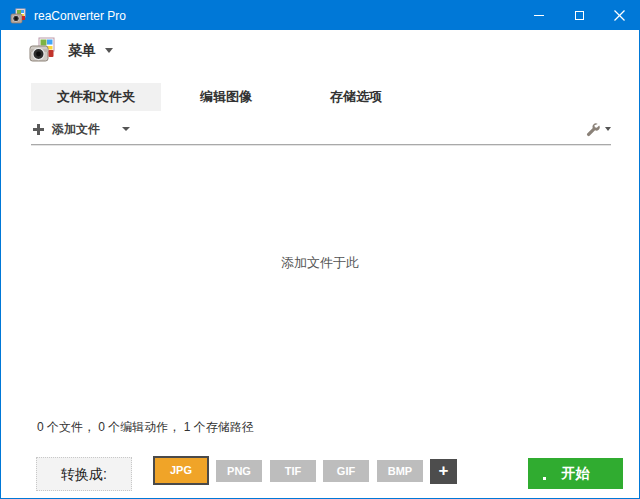 The height and width of the screenshot is (499, 640). I want to click on window-title: reaConverter Pro, so click(80, 16).